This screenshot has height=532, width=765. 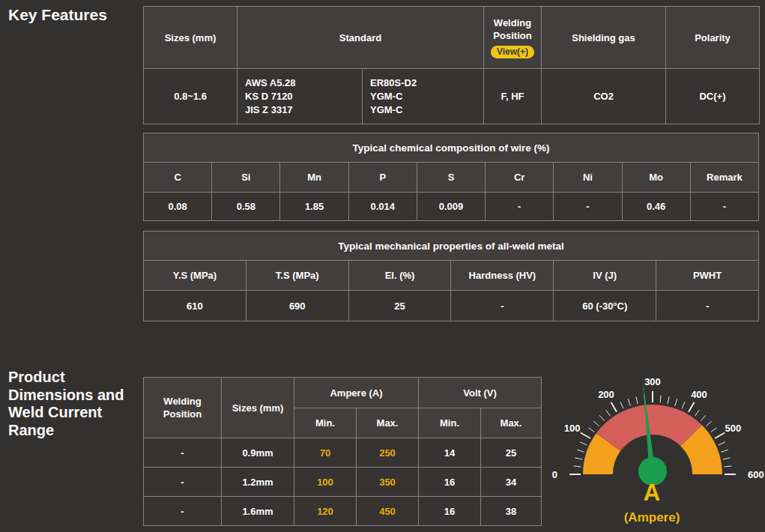 I want to click on cell-amp-max: 350, so click(x=388, y=483).